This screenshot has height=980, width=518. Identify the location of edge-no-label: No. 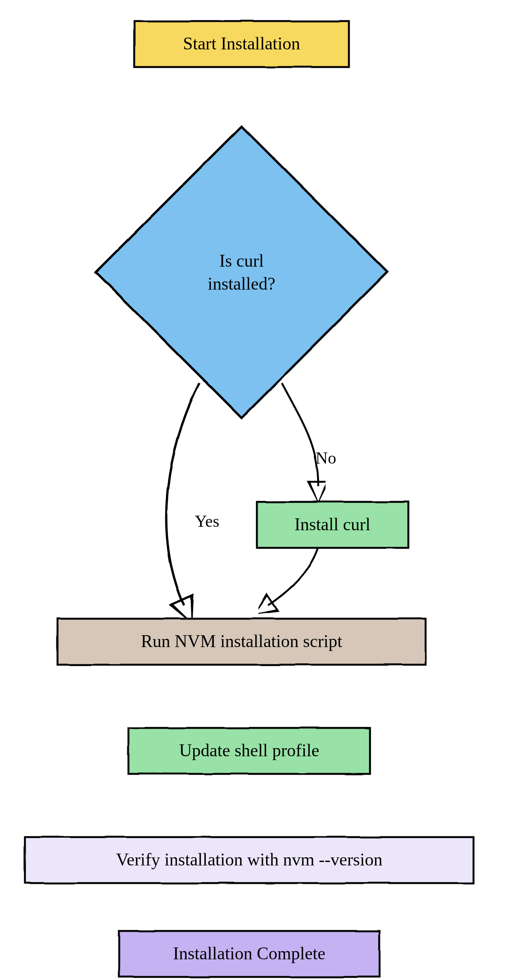
(326, 458).